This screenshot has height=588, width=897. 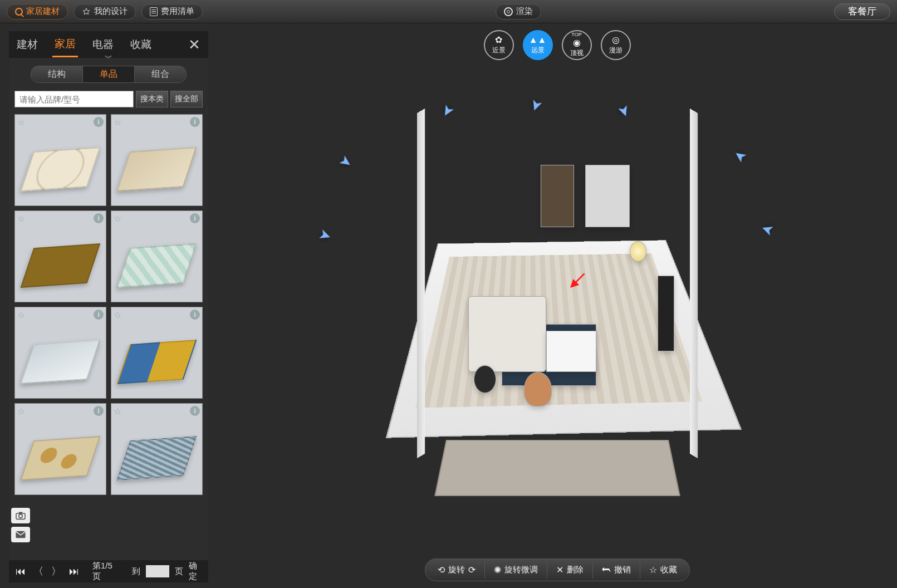 I want to click on rotate-fine-button: ✺ 旋转微调, so click(x=516, y=570).